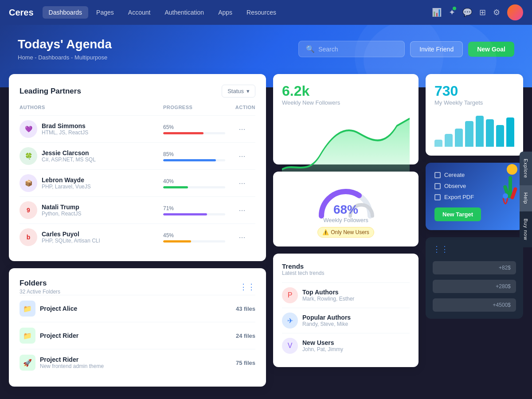  Describe the element at coordinates (137, 210) in the screenshot. I see `partner-row: 9 Natali Trump Python, ReactJS 71% ···` at that location.